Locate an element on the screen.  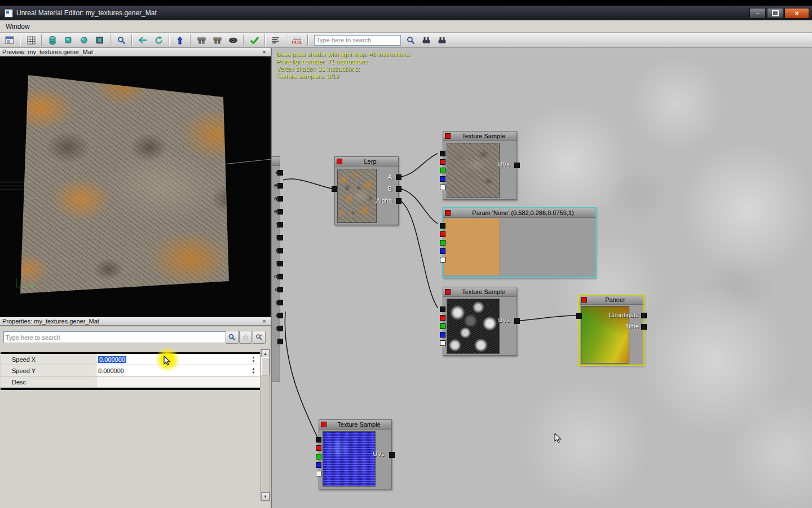
title-bar: Unreal Material Editor: my_textures.gene… is located at coordinates (406, 13).